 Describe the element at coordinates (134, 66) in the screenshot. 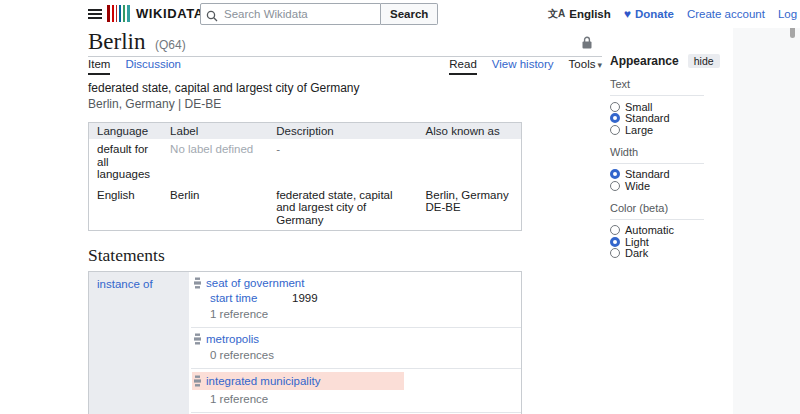

I see `namespace-tabs: ItemDiscussion` at that location.